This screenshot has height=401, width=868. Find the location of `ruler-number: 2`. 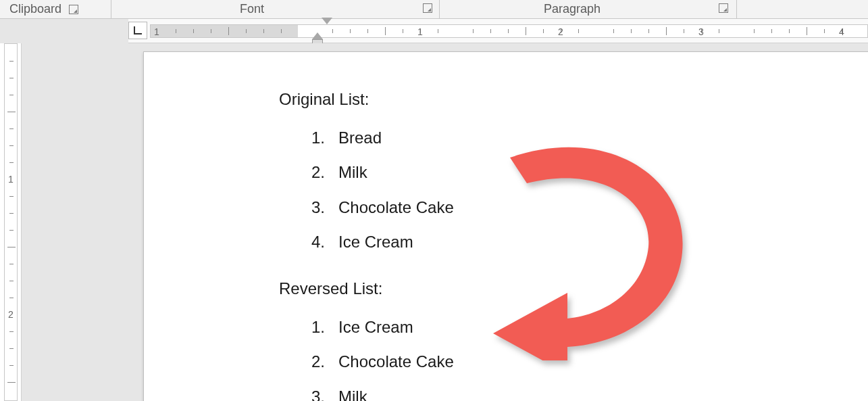

ruler-number: 2 is located at coordinates (561, 32).